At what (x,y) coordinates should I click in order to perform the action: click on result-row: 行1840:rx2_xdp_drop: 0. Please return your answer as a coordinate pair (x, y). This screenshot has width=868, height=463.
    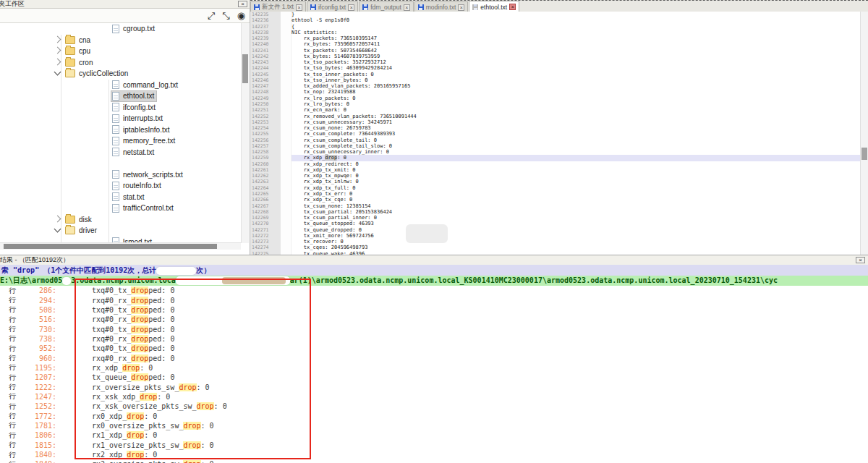
    Looking at the image, I should click on (434, 454).